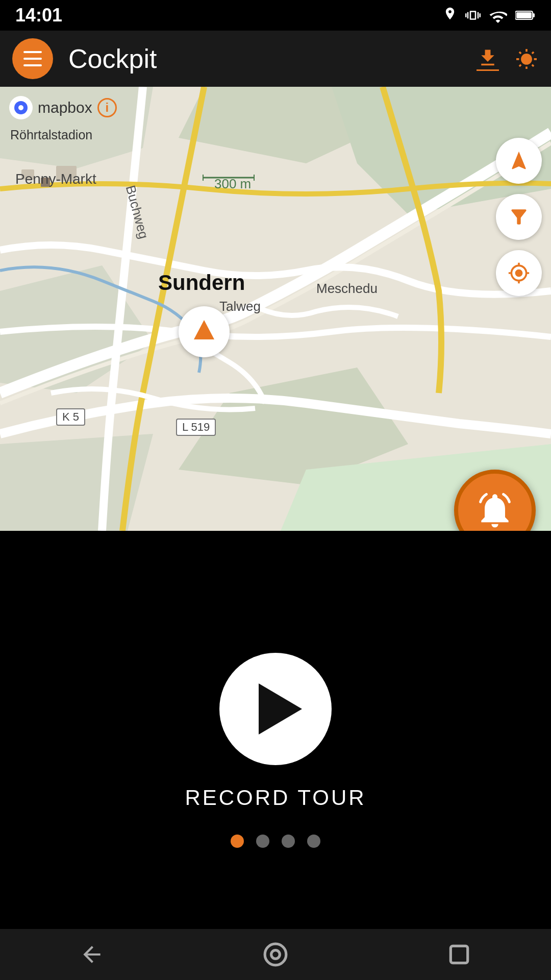 This screenshot has width=551, height=980. Describe the element at coordinates (33, 59) in the screenshot. I see `hamburger-icon` at that location.